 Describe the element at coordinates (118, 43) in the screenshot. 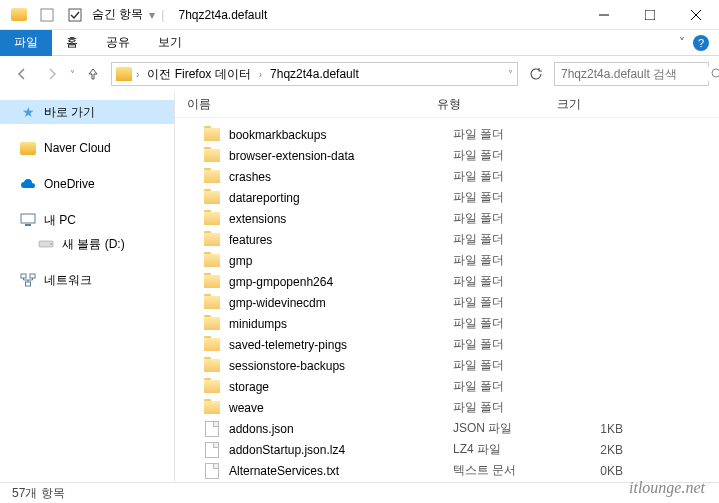

I see `share-tab: 공유` at that location.